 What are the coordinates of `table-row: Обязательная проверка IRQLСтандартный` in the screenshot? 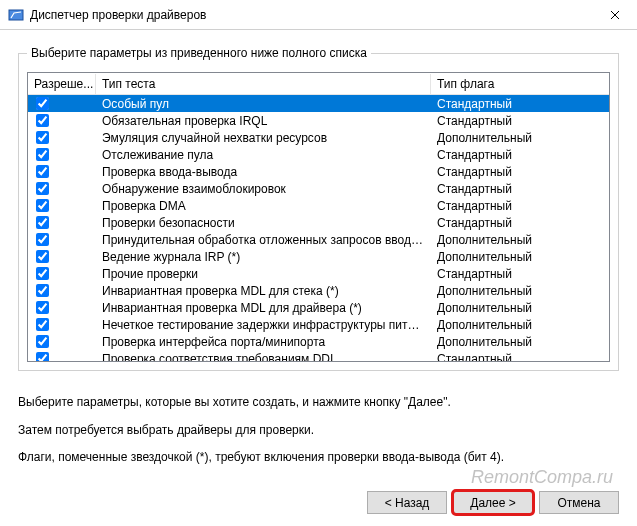 It's located at (318, 120).